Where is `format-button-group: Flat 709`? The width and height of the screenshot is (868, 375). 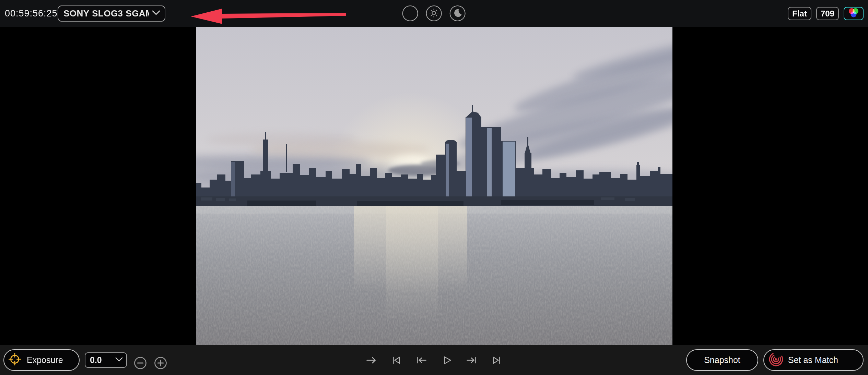
format-button-group: Flat 709 is located at coordinates (825, 14).